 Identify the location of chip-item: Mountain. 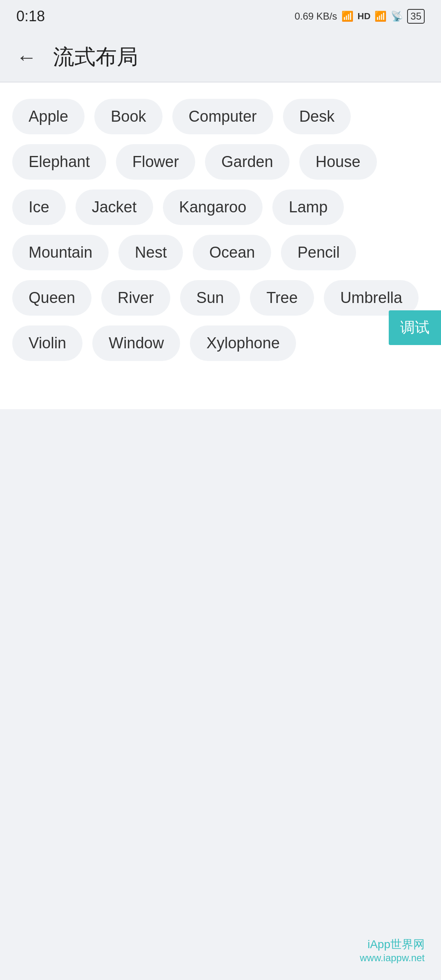
(60, 252).